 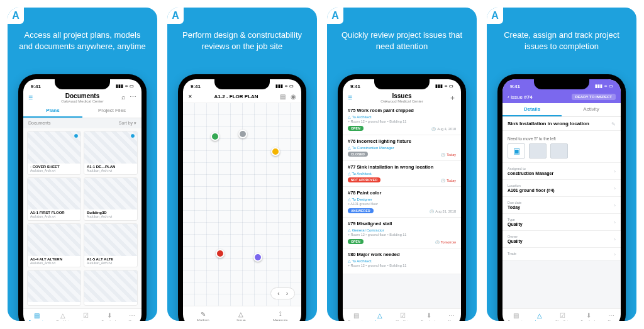 What do you see at coordinates (591, 109) in the screenshot?
I see `tab-activity: Activity` at bounding box center [591, 109].